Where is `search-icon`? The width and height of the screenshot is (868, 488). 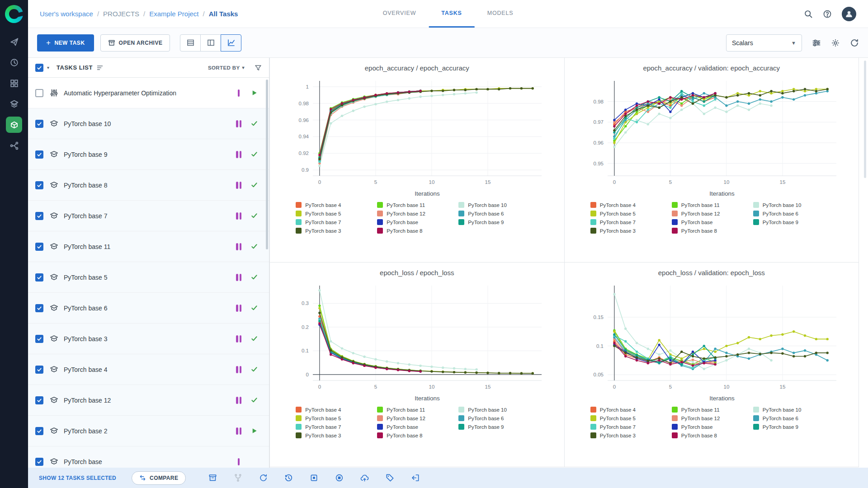
search-icon is located at coordinates (808, 14).